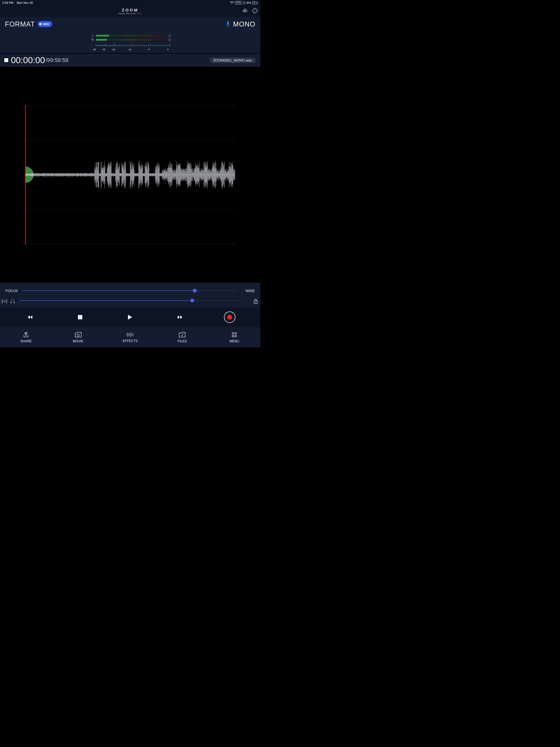  Describe the element at coordinates (130, 50) in the screenshot. I see `meter-scale-labels: -48-32-18-12-60` at that location.